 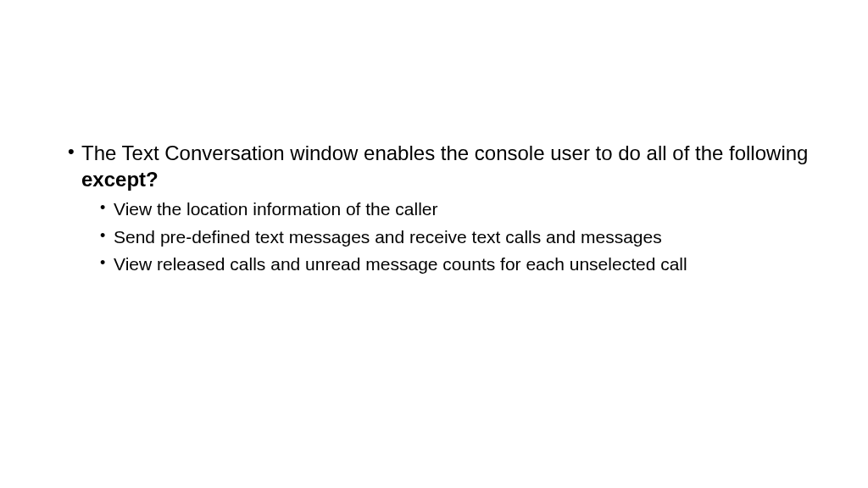 I want to click on options-list: View the location information of the cal…, so click(x=445, y=237).